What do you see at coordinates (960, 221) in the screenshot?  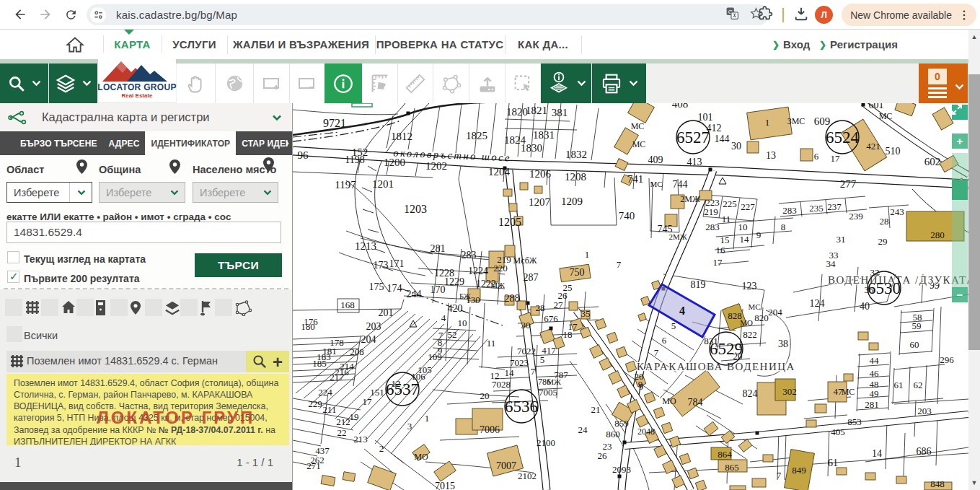 I see `zoom-slider-track` at bounding box center [960, 221].